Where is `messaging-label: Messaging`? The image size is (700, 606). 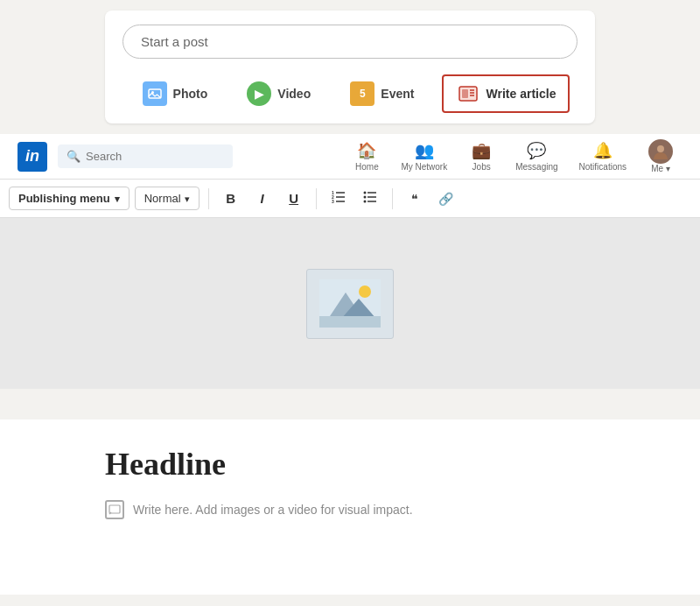 messaging-label: Messaging is located at coordinates (536, 166).